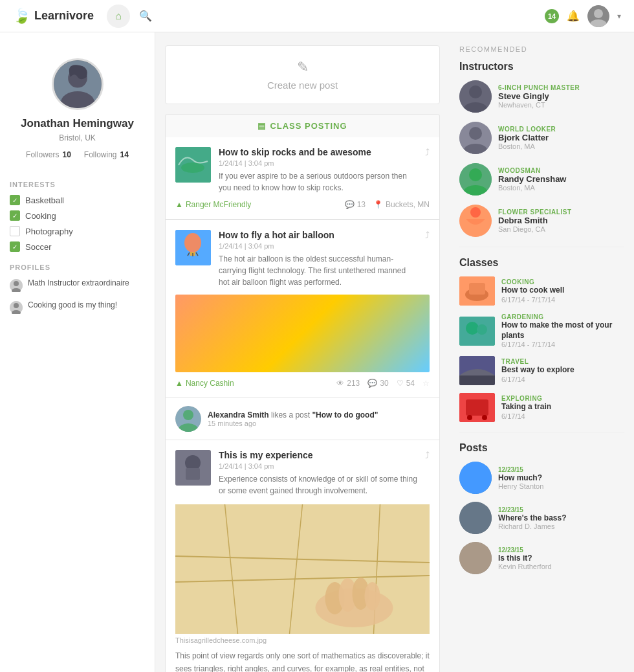 This screenshot has height=672, width=634. What do you see at coordinates (303, 126) in the screenshot?
I see `class-posting-tab: ▤ CLASS POSTING` at bounding box center [303, 126].